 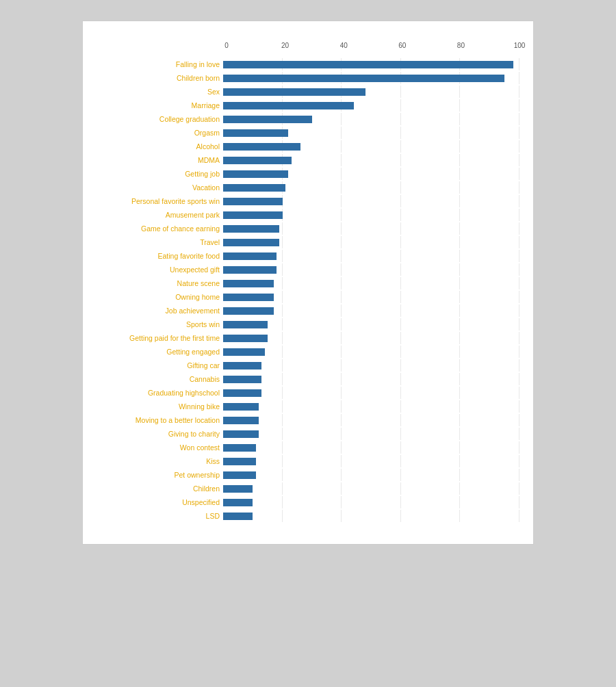 What do you see at coordinates (153, 338) in the screenshot?
I see `bar-label: Getting paid for the first time` at bounding box center [153, 338].